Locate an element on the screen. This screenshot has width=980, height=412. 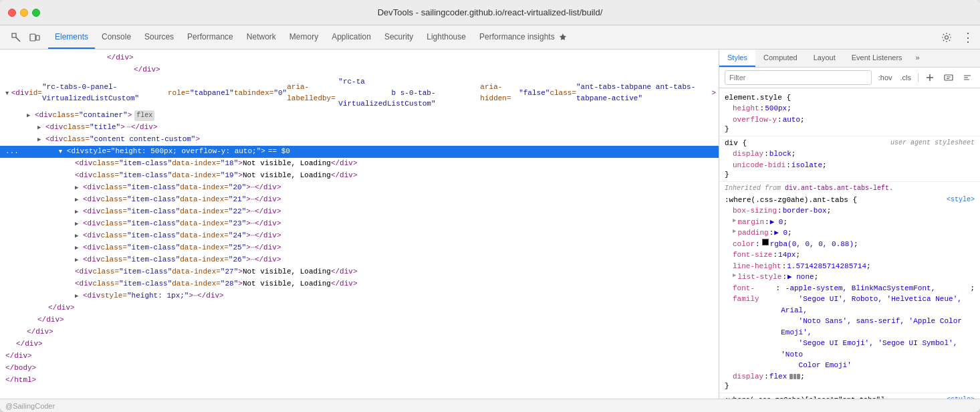
maximize-button is located at coordinates (36, 13).